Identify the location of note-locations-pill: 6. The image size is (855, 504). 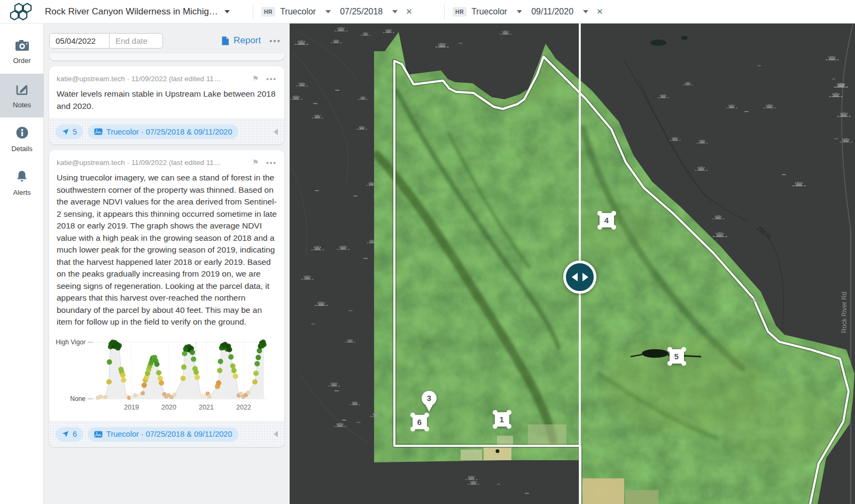
(69, 435).